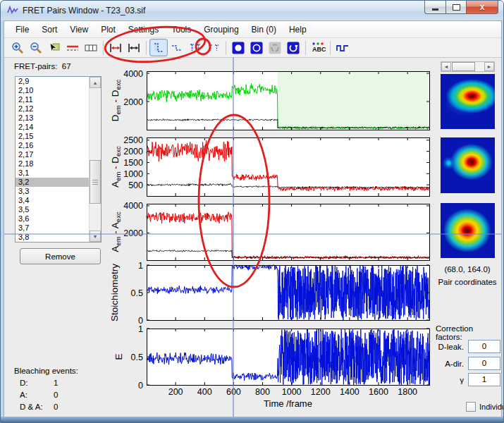 The height and width of the screenshot is (423, 504). I want to click on circle-filled-icon, so click(238, 48).